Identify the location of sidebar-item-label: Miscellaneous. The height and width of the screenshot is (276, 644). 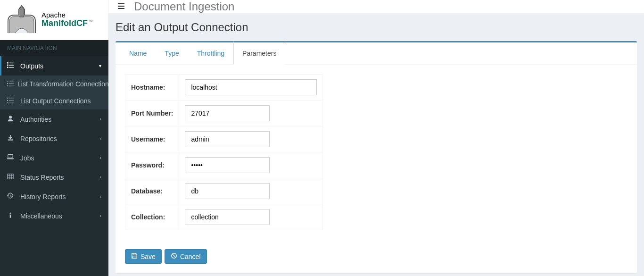
(41, 216).